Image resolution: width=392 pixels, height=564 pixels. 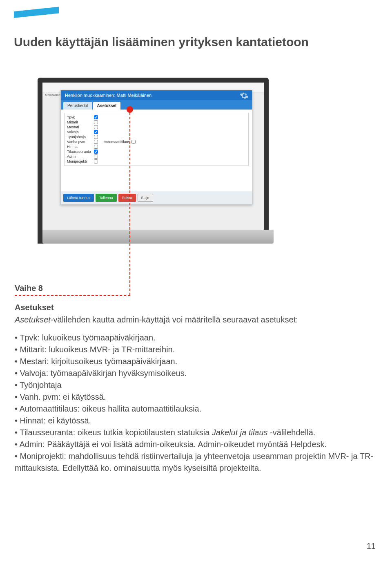 I want to click on setting-extra-label: Automaattitilaus, so click(x=117, y=142).